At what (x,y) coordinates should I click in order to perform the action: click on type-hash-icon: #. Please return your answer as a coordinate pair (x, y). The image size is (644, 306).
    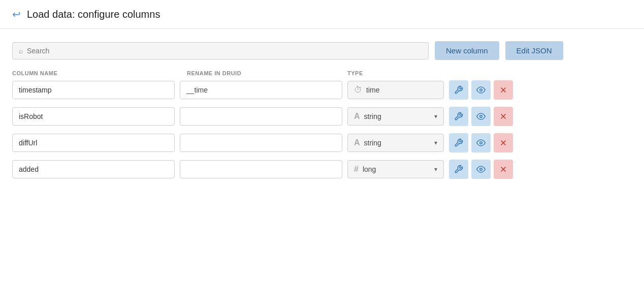
    Looking at the image, I should click on (357, 169).